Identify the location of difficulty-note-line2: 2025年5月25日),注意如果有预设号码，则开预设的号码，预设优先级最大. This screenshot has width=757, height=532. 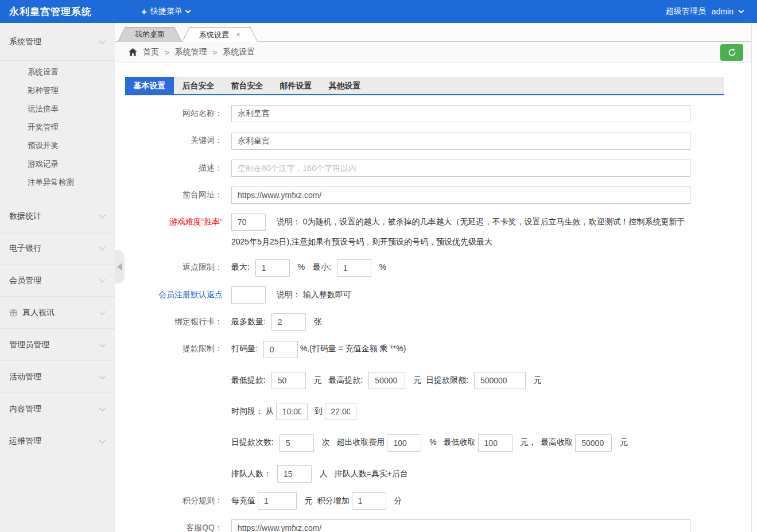
(465, 242).